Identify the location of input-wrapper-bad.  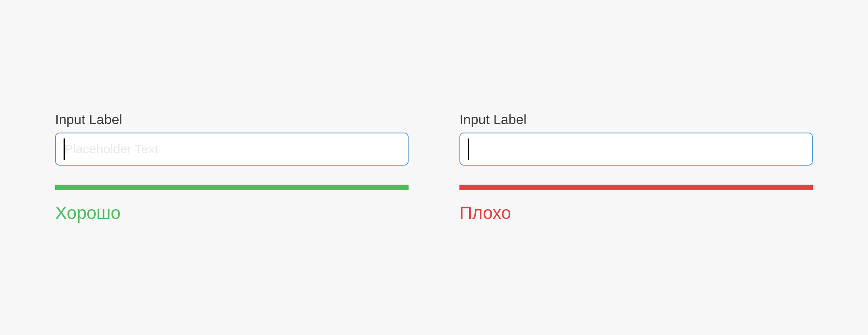
(636, 149).